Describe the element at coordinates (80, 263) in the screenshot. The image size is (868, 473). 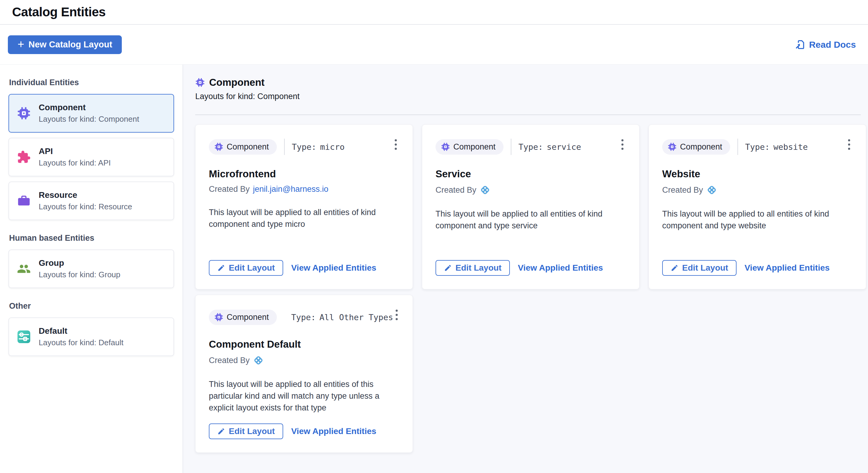
I see `sidebar-item-name: Group` at that location.